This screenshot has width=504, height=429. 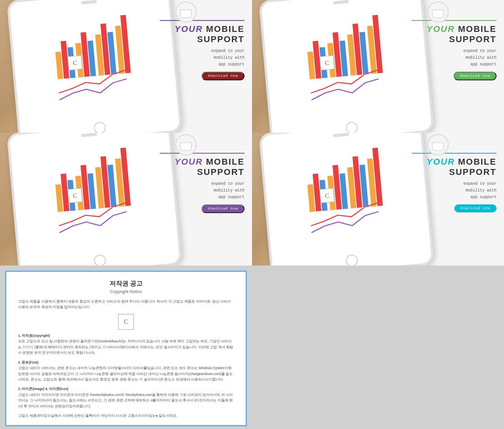 What do you see at coordinates (443, 58) in the screenshot?
I see `banner-subtitle-2: expand to your mobility with app support` at bounding box center [443, 58].